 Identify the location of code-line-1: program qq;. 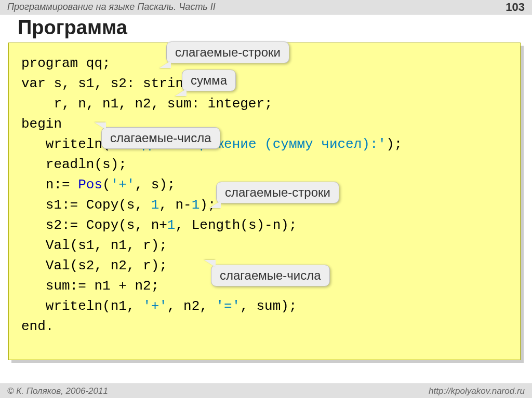
(66, 63).